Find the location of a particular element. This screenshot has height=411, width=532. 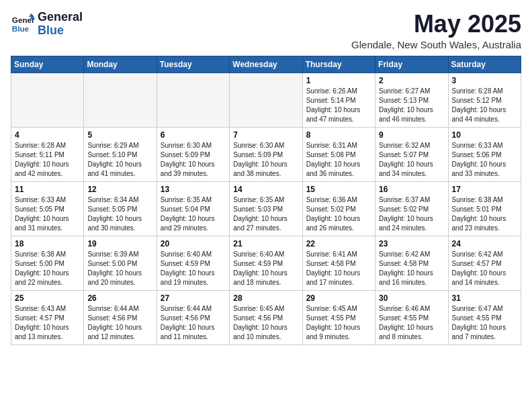

calendar-cell: 31Sunrise: 6:47 AM Sunset: 4:55 PM Dayli… is located at coordinates (484, 317).